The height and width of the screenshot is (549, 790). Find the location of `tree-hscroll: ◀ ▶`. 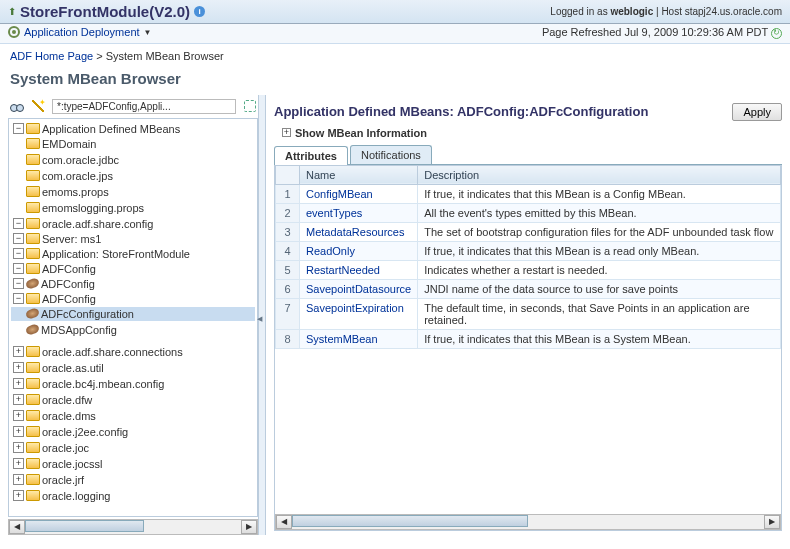

tree-hscroll: ◀ ▶ is located at coordinates (133, 527).